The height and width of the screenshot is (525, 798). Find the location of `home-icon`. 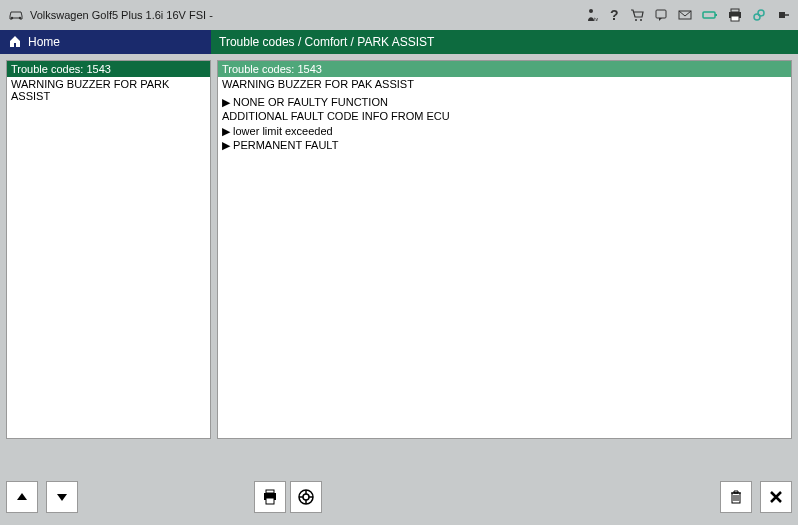

home-icon is located at coordinates (15, 42).